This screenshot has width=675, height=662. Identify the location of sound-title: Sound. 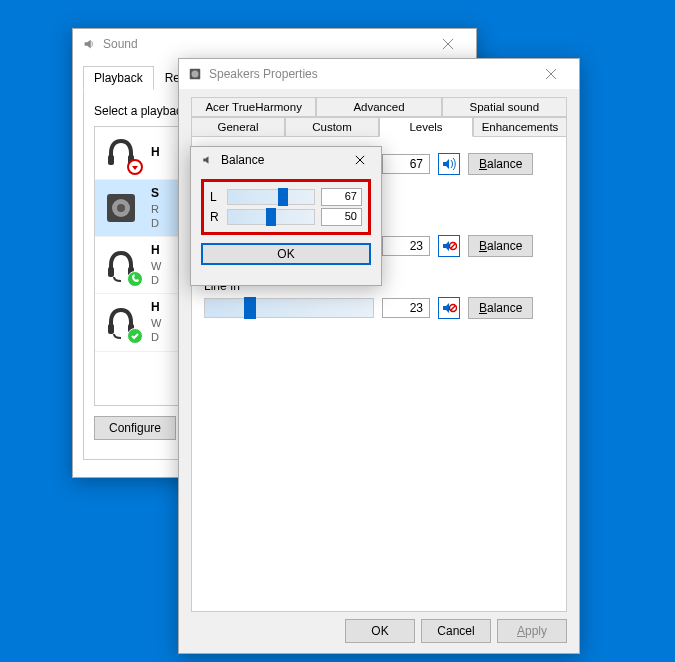
(266, 44).